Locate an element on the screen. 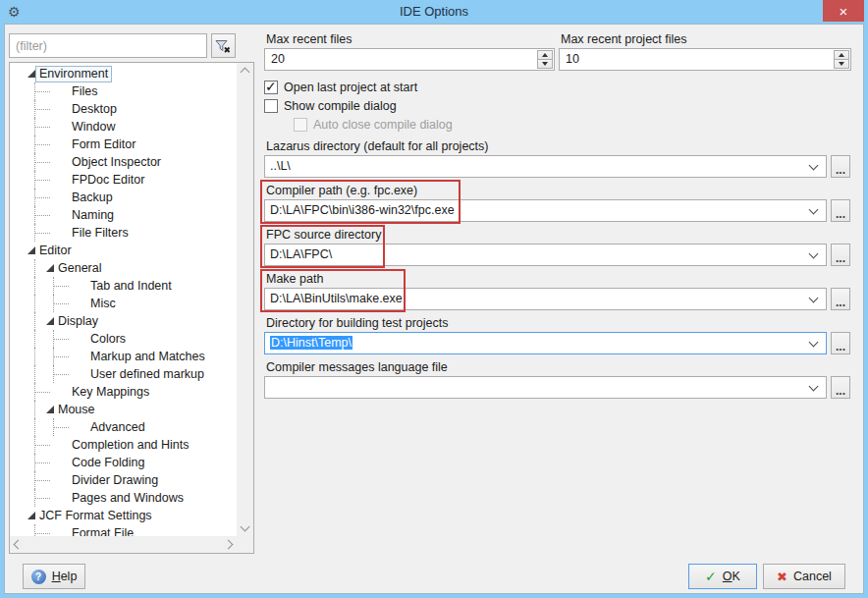 This screenshot has height=598, width=868. tree-item-label: Backup is located at coordinates (94, 197).